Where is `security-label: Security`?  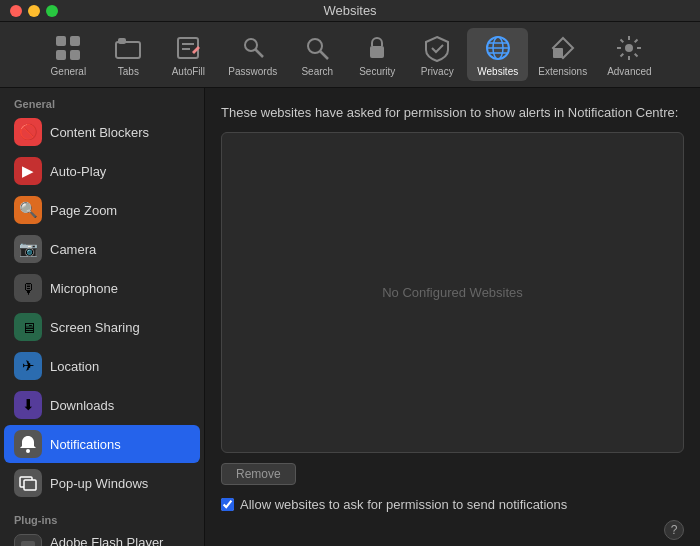
security-label: Security is located at coordinates (377, 72).